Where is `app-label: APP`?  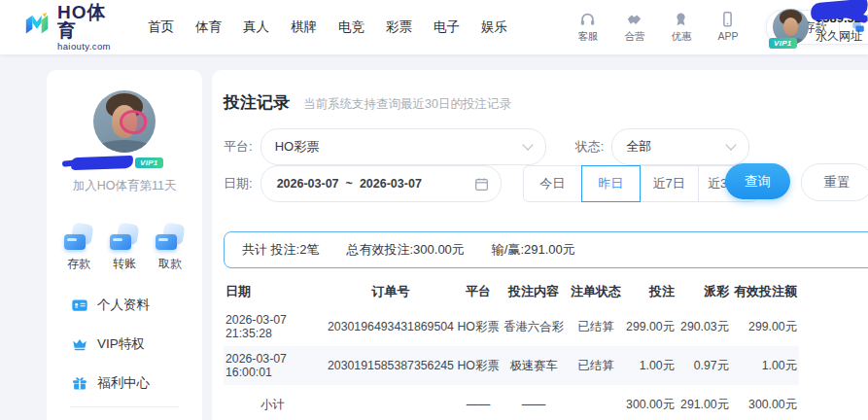 app-label: APP is located at coordinates (727, 36).